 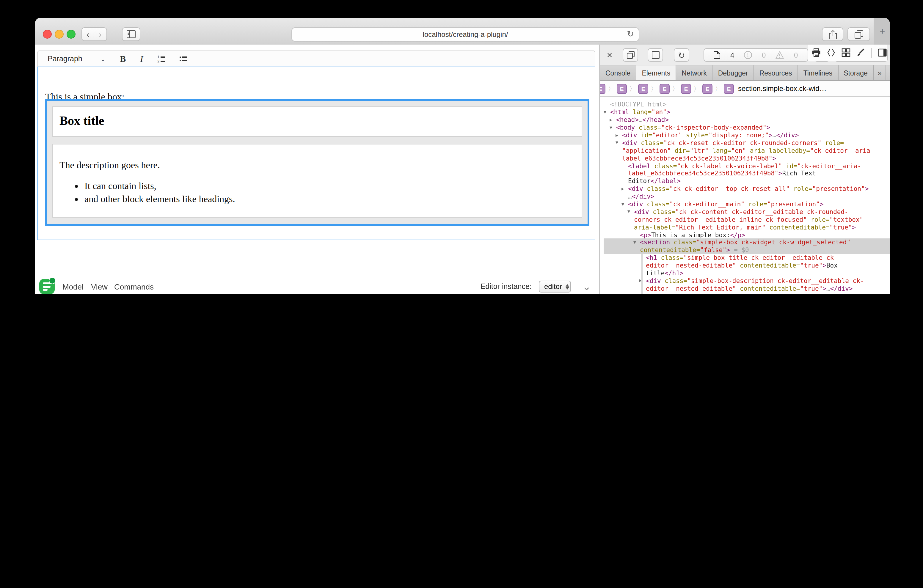 I want to click on simple-box-widget: Box title The description goes here. It …, so click(x=317, y=163).